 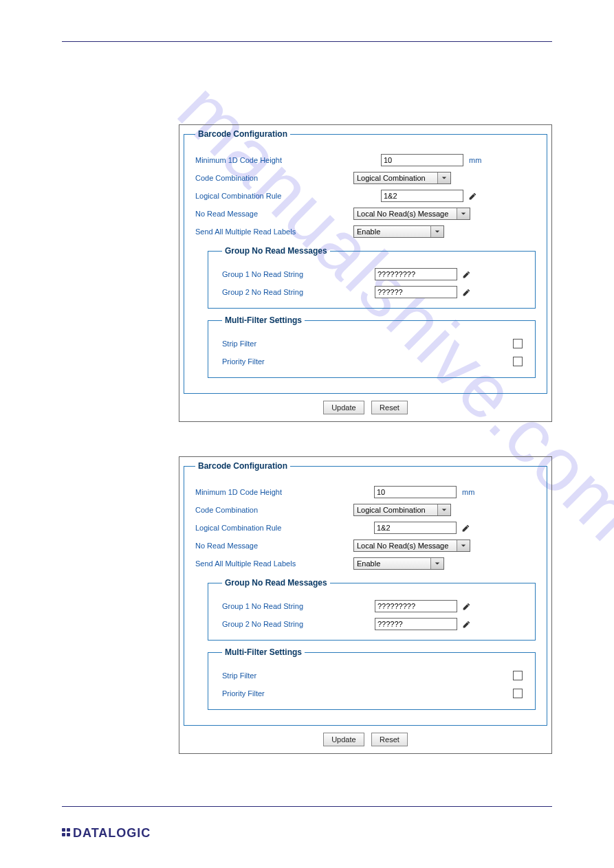 What do you see at coordinates (307, 807) in the screenshot?
I see `footer-divider` at bounding box center [307, 807].